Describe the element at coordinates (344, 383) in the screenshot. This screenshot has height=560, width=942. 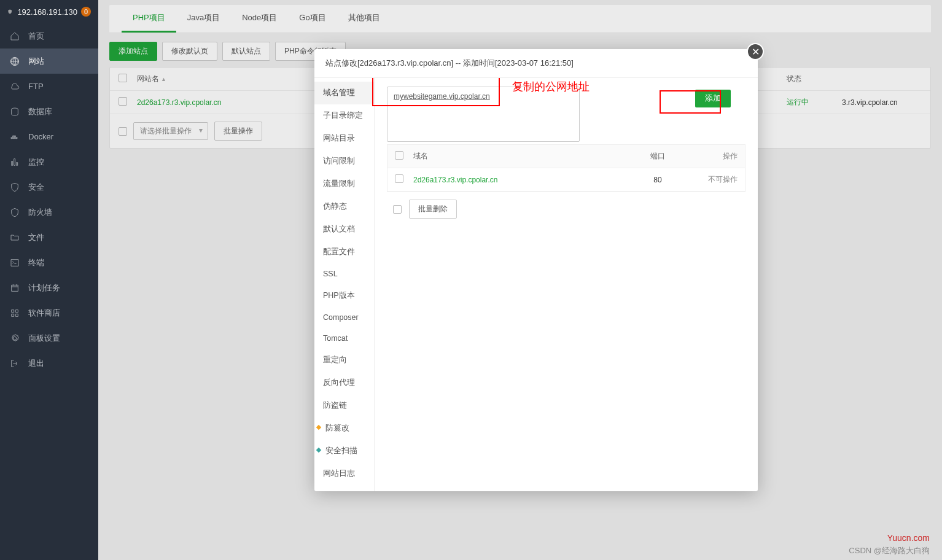
I see `modal-nav-13: 反向代理` at that location.